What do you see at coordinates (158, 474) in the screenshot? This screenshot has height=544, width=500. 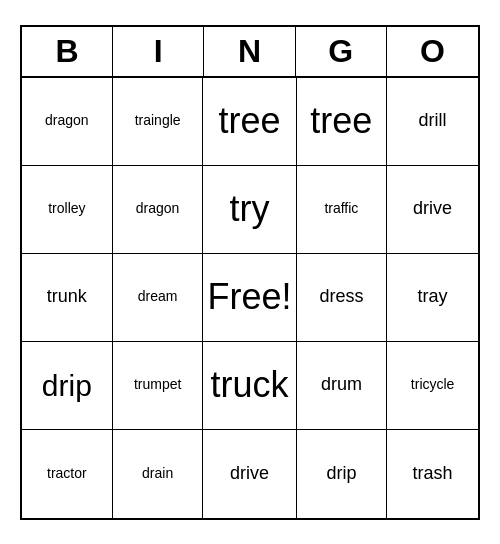 I see `cell-text-21: drain` at bounding box center [158, 474].